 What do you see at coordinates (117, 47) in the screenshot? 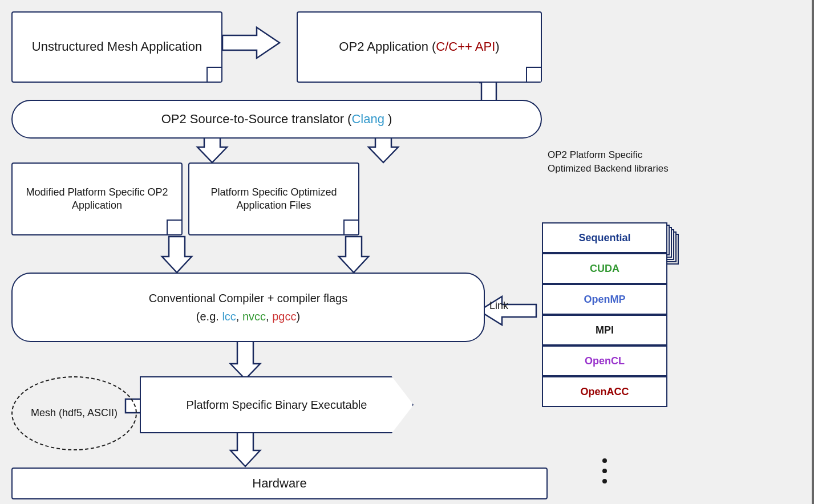
I see `unstructured-mesh-box: Unstructured Mesh Application` at bounding box center [117, 47].